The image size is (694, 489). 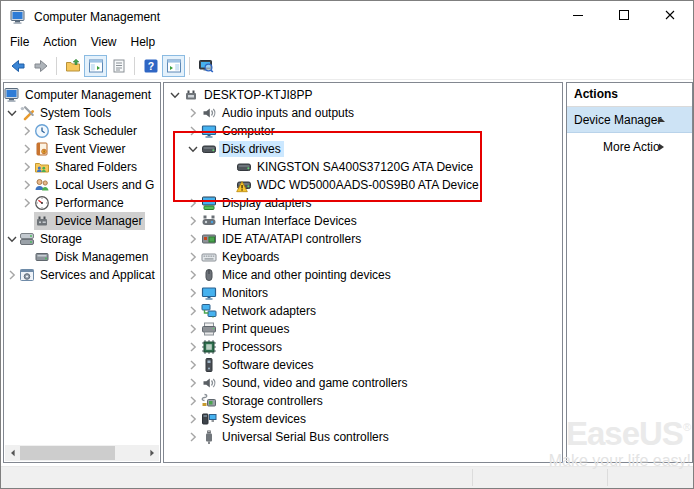 I want to click on tree-item-system-tools: System Tools, so click(x=82, y=113).